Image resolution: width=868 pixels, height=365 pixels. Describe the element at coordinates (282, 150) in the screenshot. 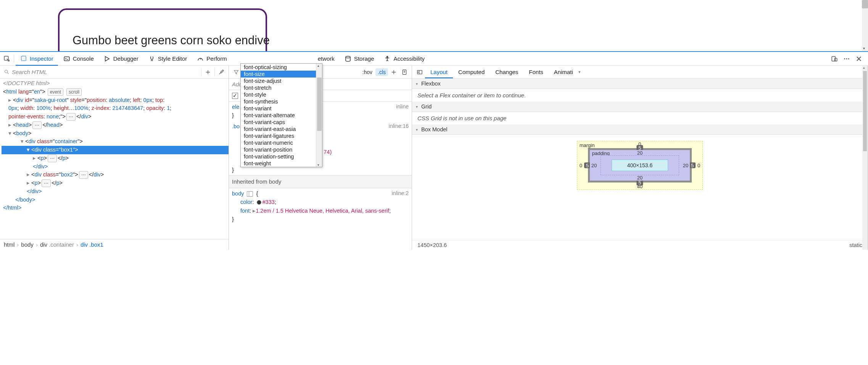

I see `autocomplete-option: font-variant-position` at that location.